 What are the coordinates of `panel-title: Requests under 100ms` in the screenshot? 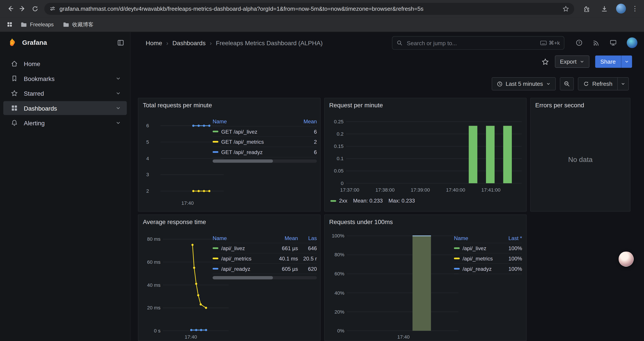 It's located at (361, 222).